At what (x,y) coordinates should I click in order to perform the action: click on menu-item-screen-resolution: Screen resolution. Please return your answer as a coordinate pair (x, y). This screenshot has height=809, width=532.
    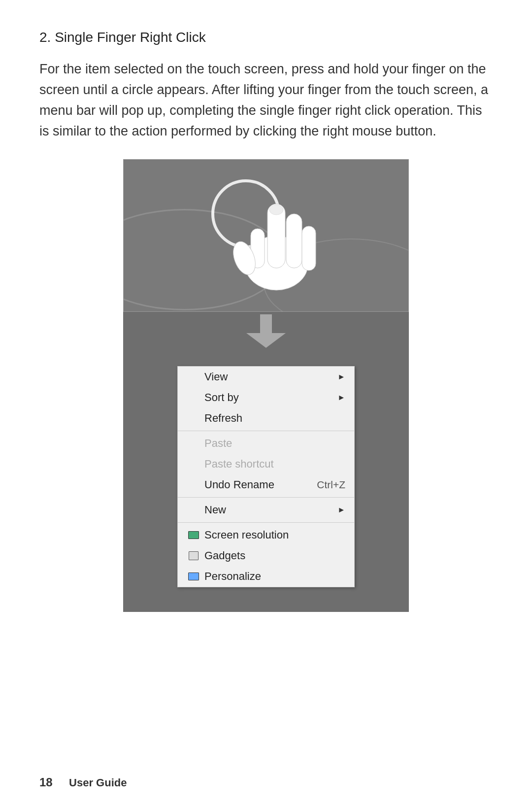
    Looking at the image, I should click on (266, 535).